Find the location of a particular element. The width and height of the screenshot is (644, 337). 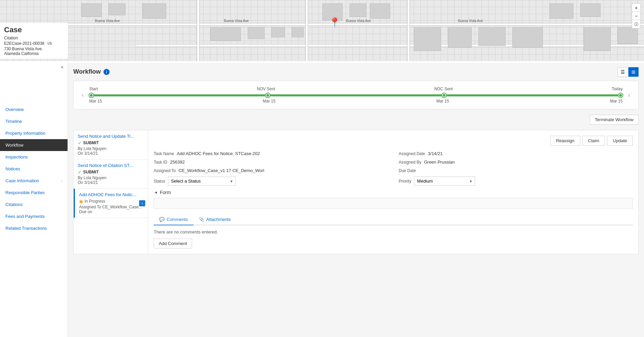

sidebar-item-citations: Citations is located at coordinates (34, 204).